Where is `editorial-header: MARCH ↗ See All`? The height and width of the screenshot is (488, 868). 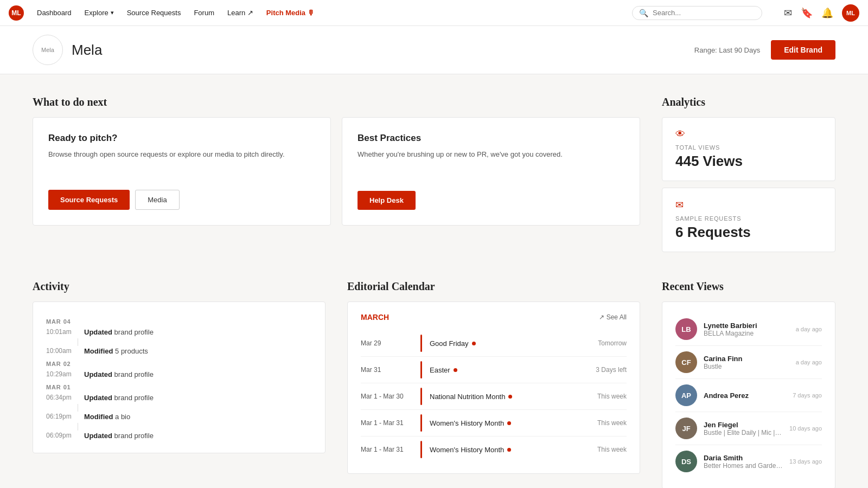 editorial-header: MARCH ↗ See All is located at coordinates (494, 317).